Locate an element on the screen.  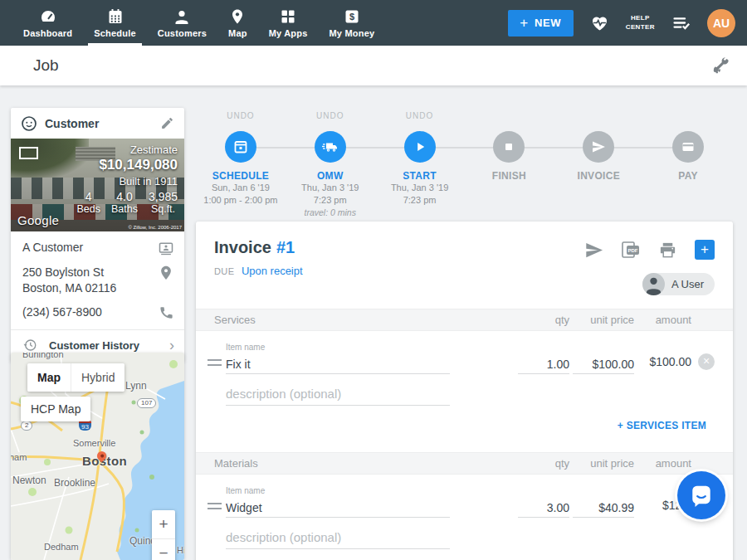
tasks-list-icon is located at coordinates (681, 23).